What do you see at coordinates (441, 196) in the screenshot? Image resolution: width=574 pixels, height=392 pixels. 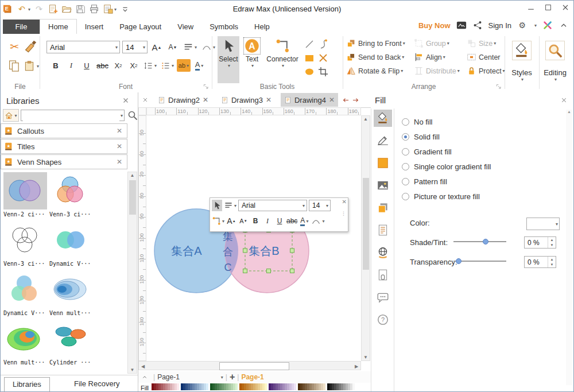 I see `fill-option-picture-or-texture-fill: Picture or texture fill` at bounding box center [441, 196].